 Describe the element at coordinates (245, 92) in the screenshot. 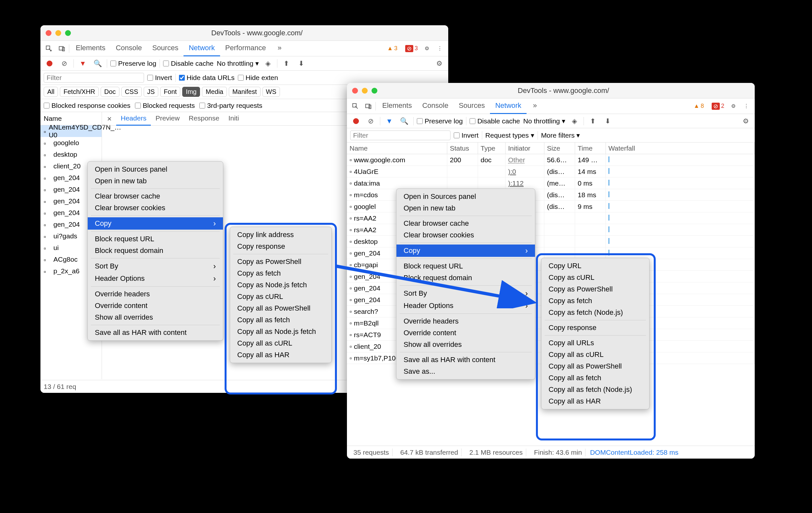

I see `chip-manifest: Manifest` at that location.